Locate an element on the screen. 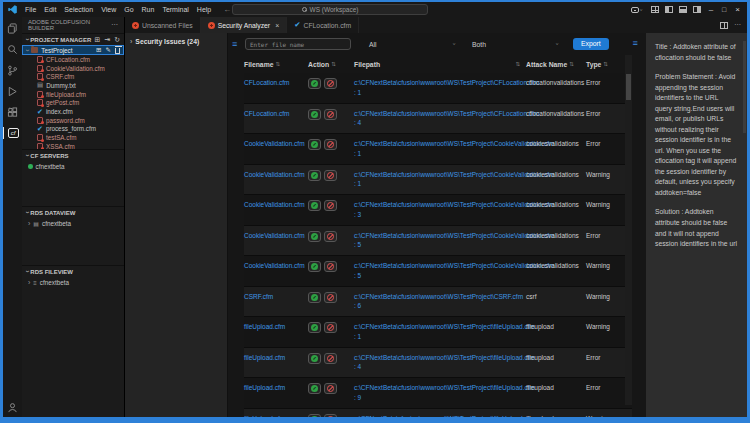 Image resolution: width=750 pixels, height=423 pixels. tree-item-file: XSSA.cfm is located at coordinates (73, 146).